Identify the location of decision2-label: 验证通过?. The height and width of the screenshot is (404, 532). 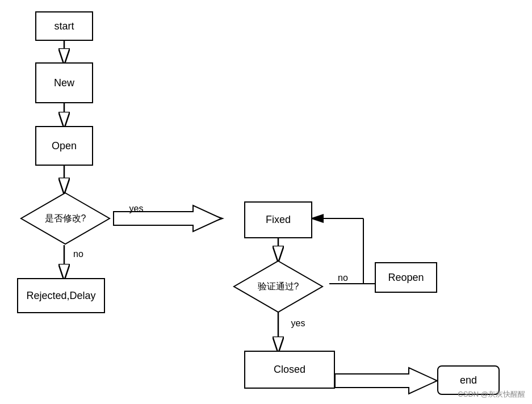
(278, 287).